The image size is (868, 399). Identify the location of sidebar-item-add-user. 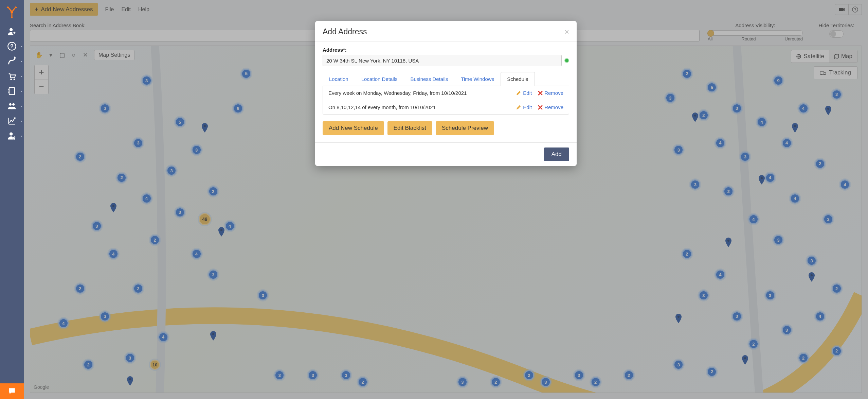
(12, 31).